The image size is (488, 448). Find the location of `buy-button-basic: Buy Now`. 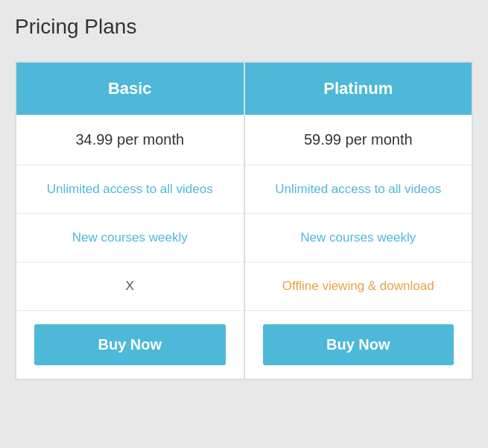

buy-button-basic: Buy Now is located at coordinates (130, 344).